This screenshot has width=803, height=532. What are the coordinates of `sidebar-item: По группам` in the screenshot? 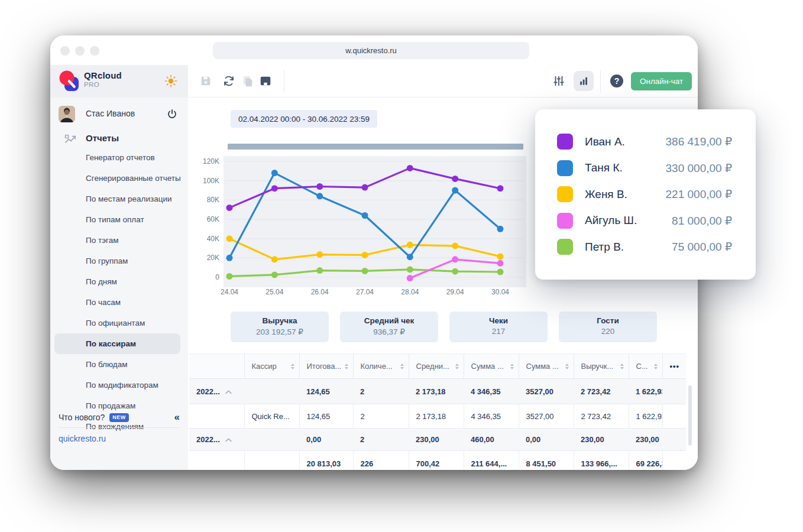 It's located at (119, 261).